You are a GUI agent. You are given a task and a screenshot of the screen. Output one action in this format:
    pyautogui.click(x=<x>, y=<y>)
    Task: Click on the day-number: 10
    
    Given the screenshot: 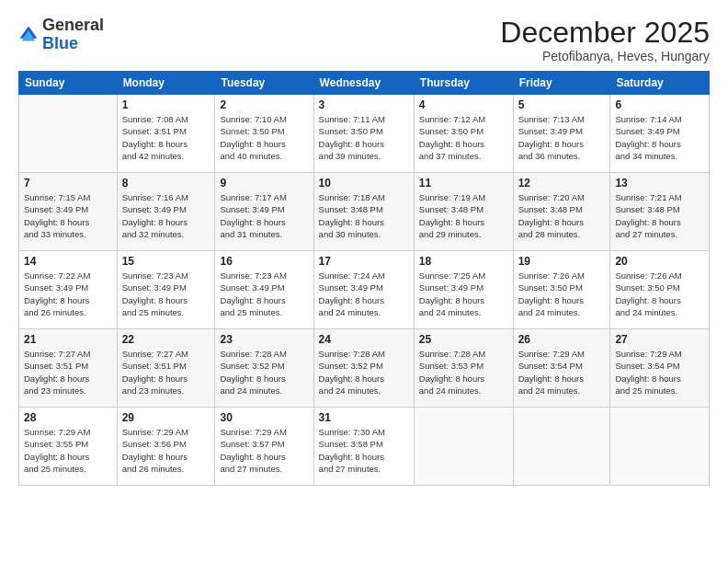 What is the action you would take?
    pyautogui.click(x=364, y=183)
    